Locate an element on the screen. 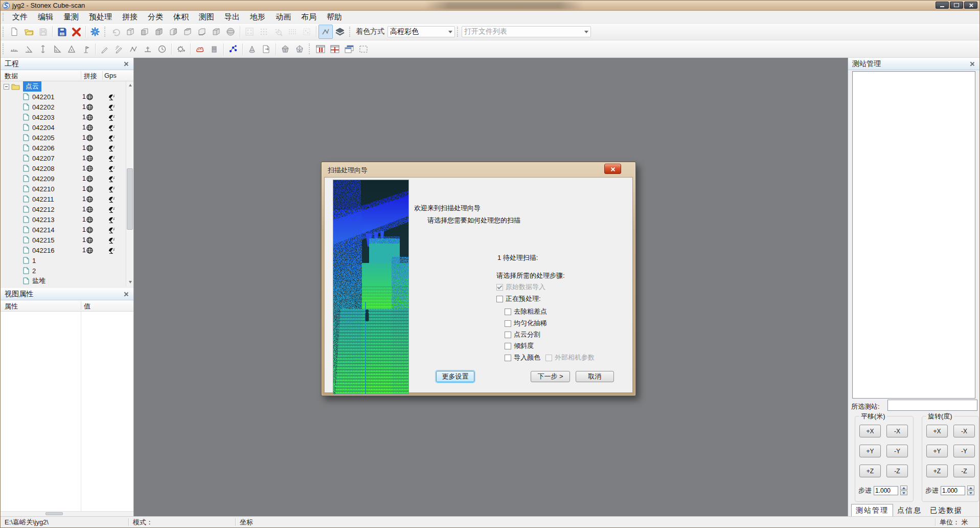 The width and height of the screenshot is (980, 528). view-cube-right-icon is located at coordinates (173, 32).